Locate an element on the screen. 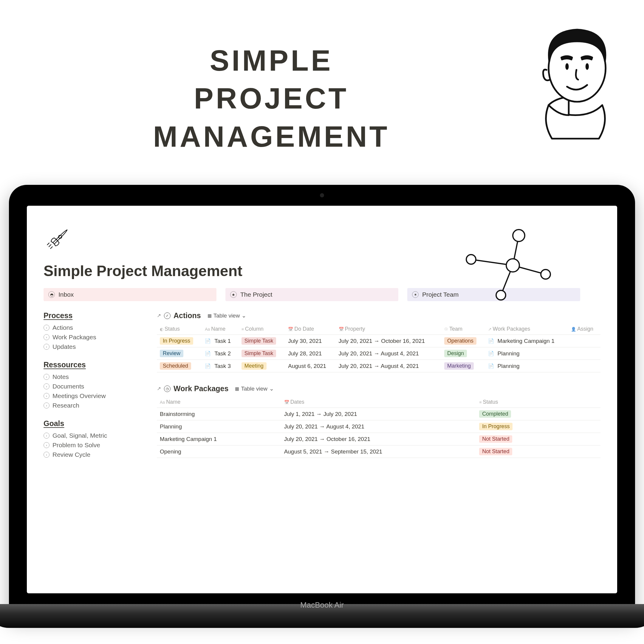  table-row: BrainstormingJuly 1, 2021 → July 20, 202… is located at coordinates (379, 414).